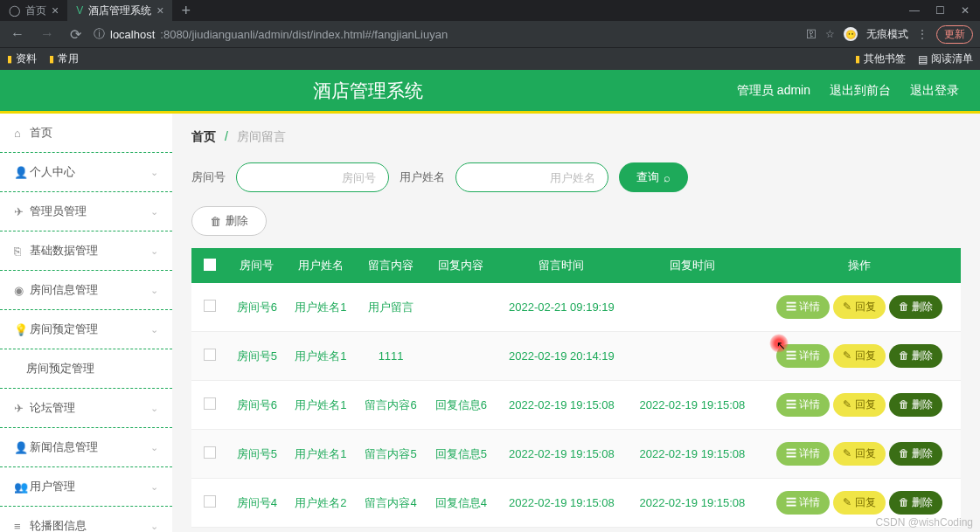  I want to click on user-label: 用户姓名, so click(422, 177).